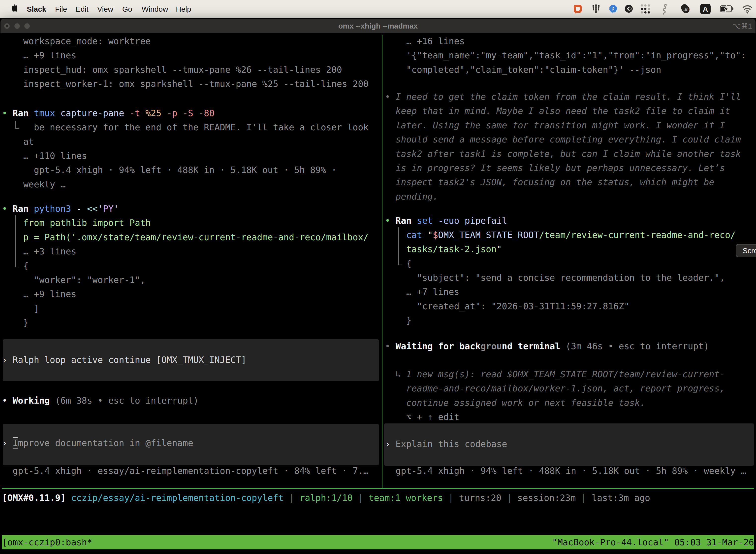  Describe the element at coordinates (153, 113) in the screenshot. I see `text-segment: %25` at that location.